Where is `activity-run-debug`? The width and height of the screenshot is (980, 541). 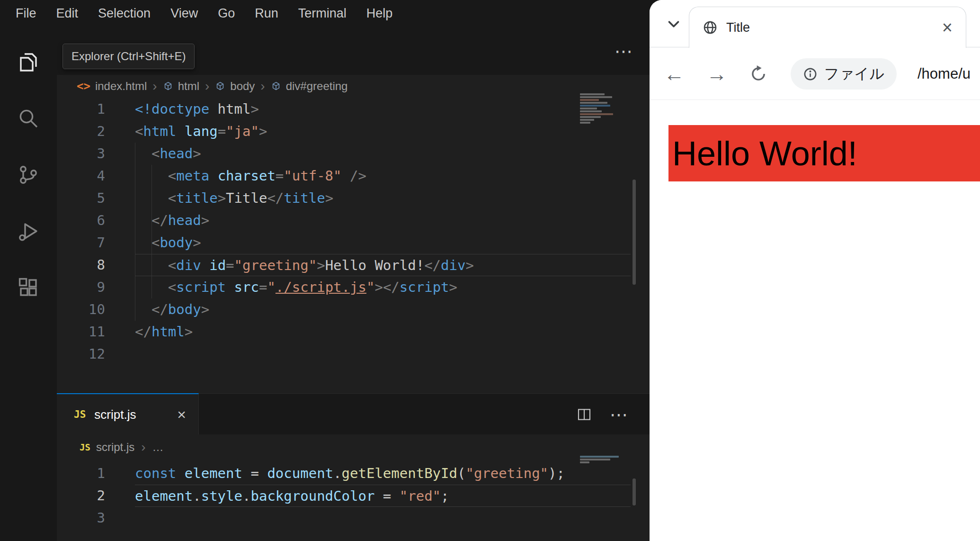
activity-run-debug is located at coordinates (28, 231).